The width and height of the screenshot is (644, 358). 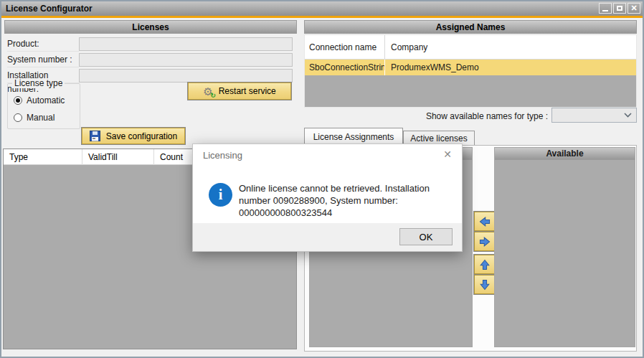 What do you see at coordinates (49, 9) in the screenshot?
I see `window-title: License Configurator` at bounding box center [49, 9].